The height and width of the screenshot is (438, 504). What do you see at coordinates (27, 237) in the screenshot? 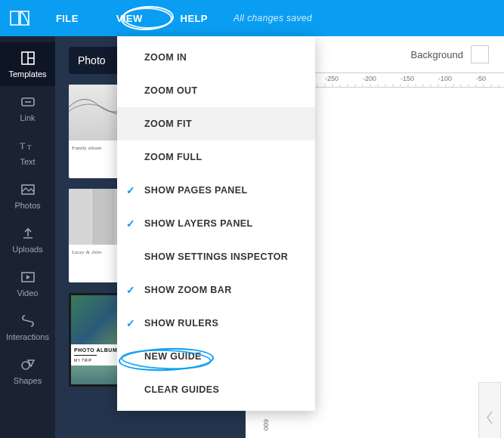
I see `left-sidebar: Templates Link TT Text Photos Uploads Vi…` at bounding box center [27, 237].